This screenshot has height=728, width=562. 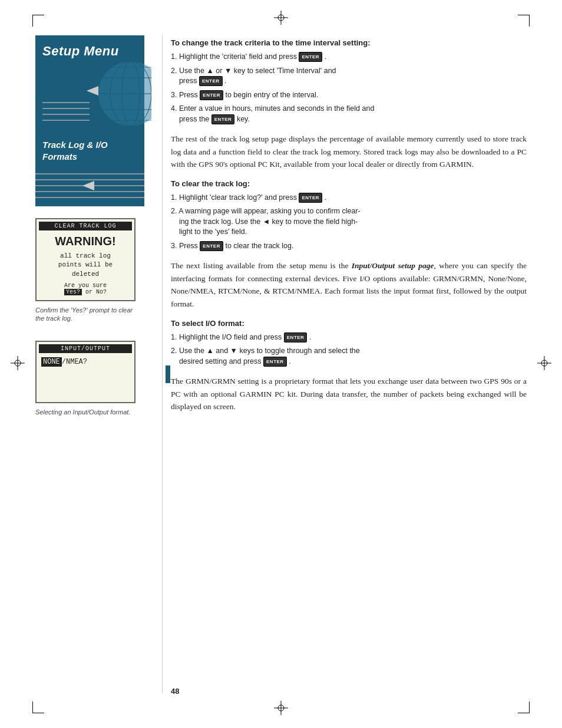 What do you see at coordinates (325, 197) in the screenshot?
I see `step2-1-suffix: .` at bounding box center [325, 197].